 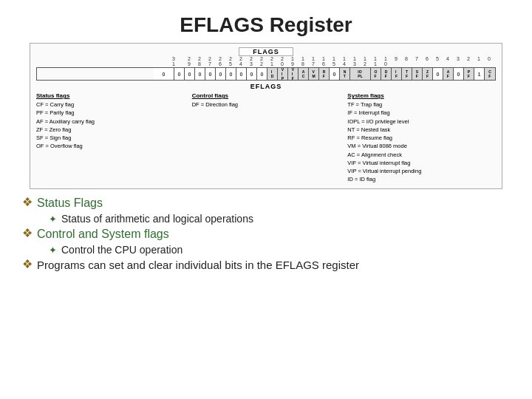 What do you see at coordinates (266, 61) in the screenshot?
I see `bit-numbers-top: 31 29 28 27 26 25 24 23 22 21 20 19 18 1…` at bounding box center [266, 61].